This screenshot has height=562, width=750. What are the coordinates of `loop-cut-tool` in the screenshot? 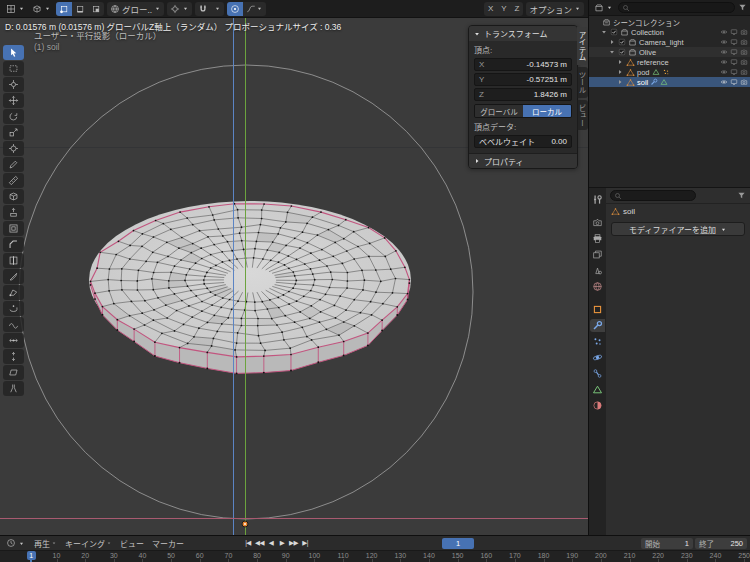 It's located at (14, 260).